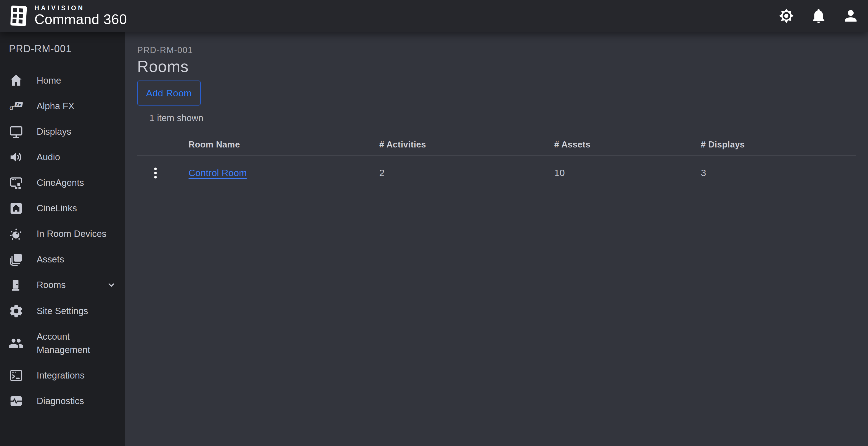 Image resolution: width=868 pixels, height=446 pixels. I want to click on people-icon, so click(16, 343).